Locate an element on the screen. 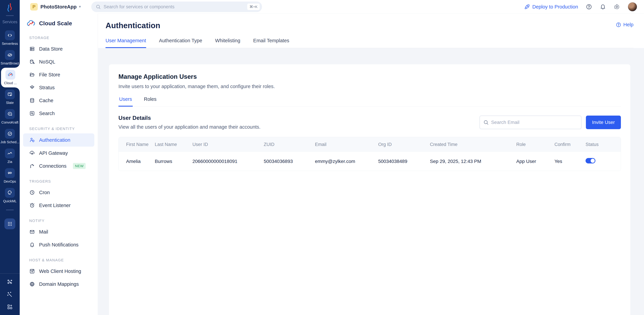 The height and width of the screenshot is (315, 644). col-last-name: Last Name is located at coordinates (174, 144).